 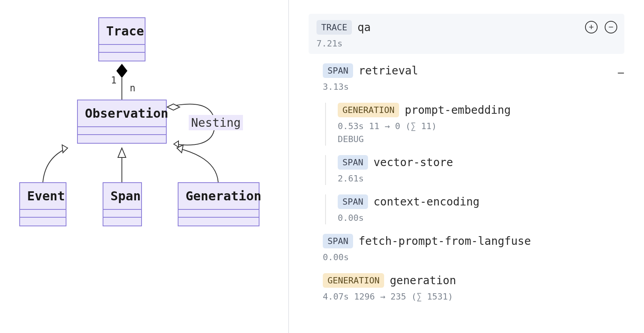 What do you see at coordinates (466, 43) in the screenshot?
I see `trace-duration: 7.21s` at bounding box center [466, 43].